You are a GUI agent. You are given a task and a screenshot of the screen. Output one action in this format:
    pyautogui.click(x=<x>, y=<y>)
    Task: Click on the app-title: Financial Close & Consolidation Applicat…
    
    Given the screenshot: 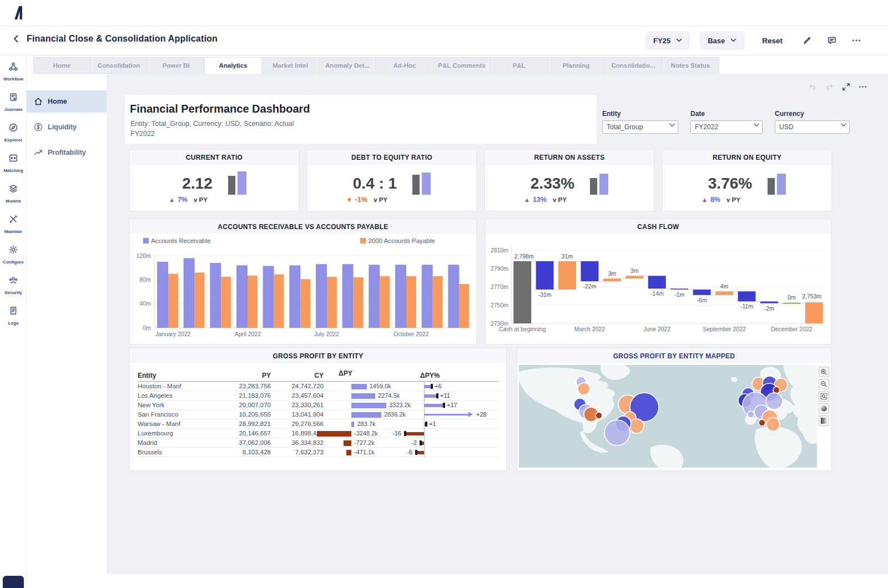 What is the action you would take?
    pyautogui.click(x=122, y=39)
    